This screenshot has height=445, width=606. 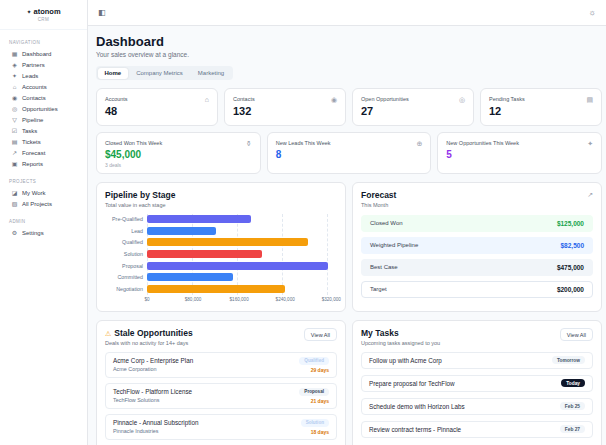 What do you see at coordinates (44, 192) in the screenshot?
I see `sidebar-item-my-work: ◪ My Work` at bounding box center [44, 192].